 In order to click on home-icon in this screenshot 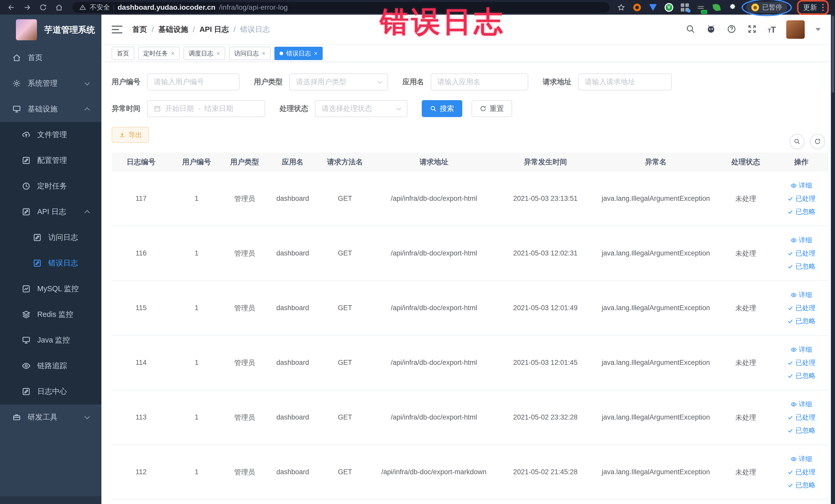, I will do `click(59, 7)`.